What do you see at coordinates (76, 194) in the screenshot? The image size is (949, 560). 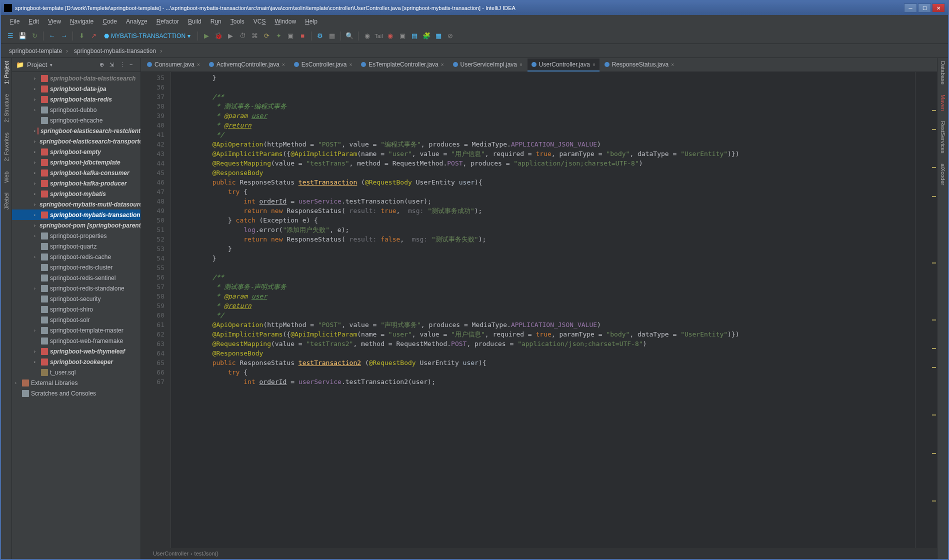 I see `tree-item: ›springboot-mybatis` at bounding box center [76, 194].